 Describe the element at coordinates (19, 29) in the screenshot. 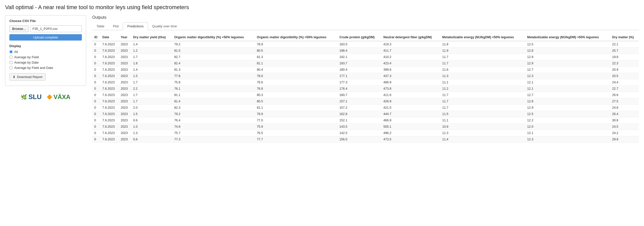

I see `browse-button: Browse...` at that location.